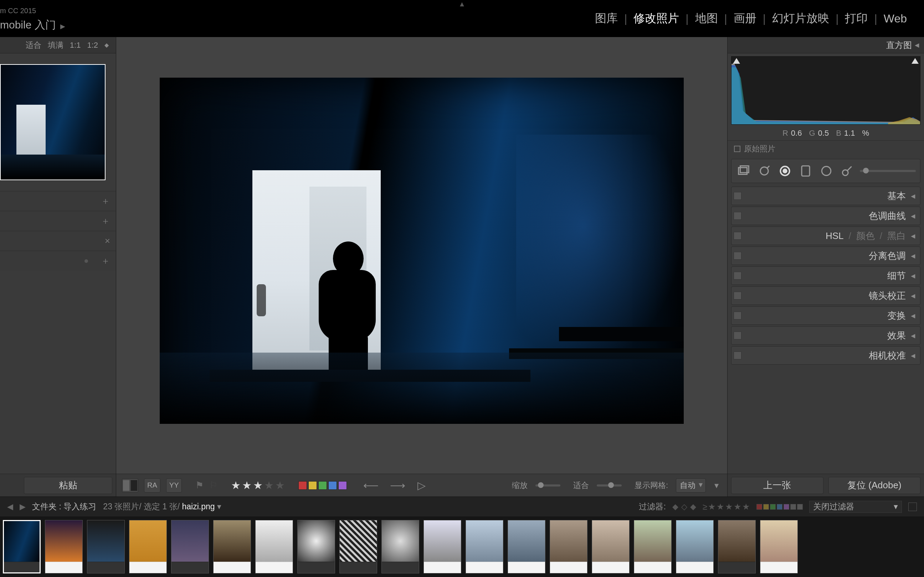  What do you see at coordinates (258, 485) in the screenshot?
I see `rating-stars: ★★★★★` at bounding box center [258, 485].